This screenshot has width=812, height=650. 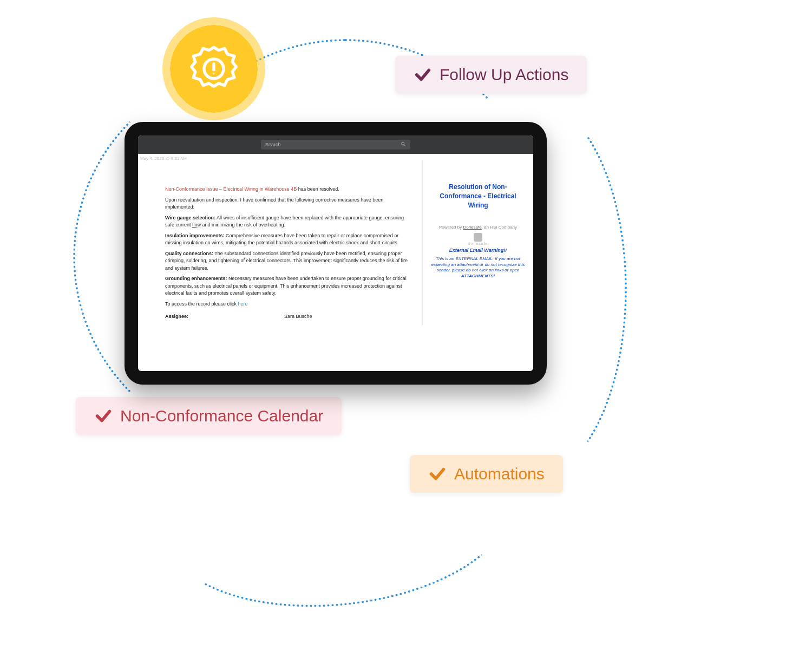 What do you see at coordinates (477, 187) in the screenshot?
I see `title-line-1: Resolution of Non-` at bounding box center [477, 187].